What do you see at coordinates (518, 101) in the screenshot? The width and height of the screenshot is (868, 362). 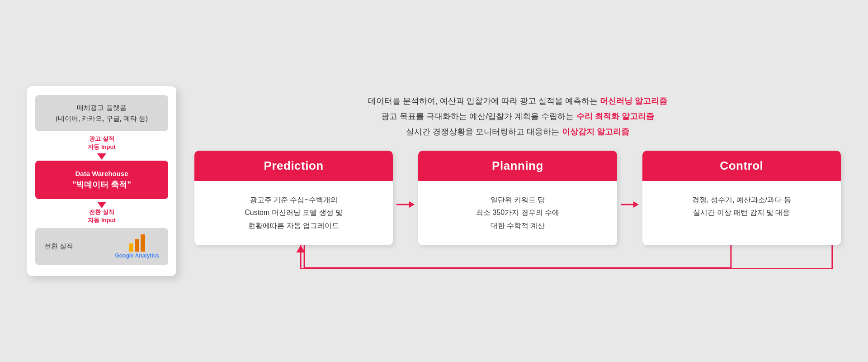 I see `description-line1: 데이터를 분석하여, 예산과 입찰가에 따라 광고 실적을 예측하는 머신러닝 …` at bounding box center [518, 101].